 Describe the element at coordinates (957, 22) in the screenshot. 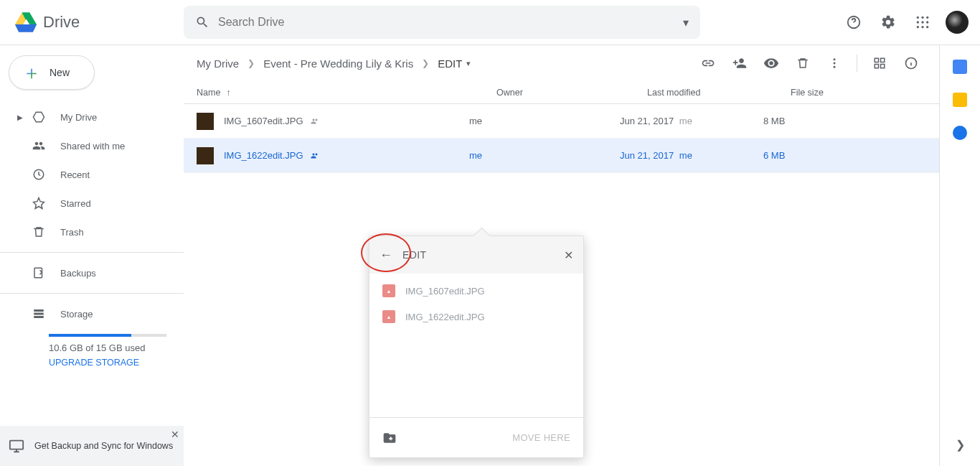

I see `account-avatar` at that location.